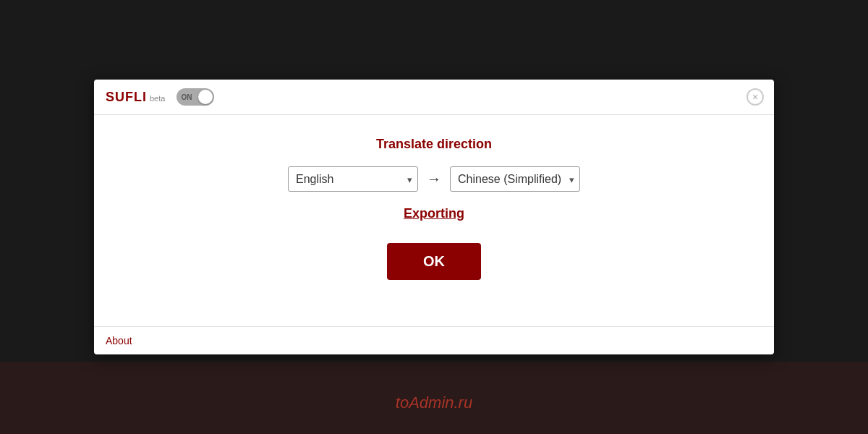 This screenshot has height=434, width=868. I want to click on brand-beta-label: beta, so click(158, 98).